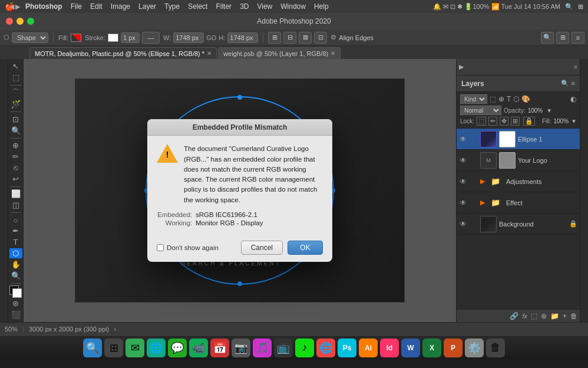 The width and height of the screenshot is (588, 368). Describe the element at coordinates (151, 38) in the screenshot. I see `stroke-style-select: —` at that location.